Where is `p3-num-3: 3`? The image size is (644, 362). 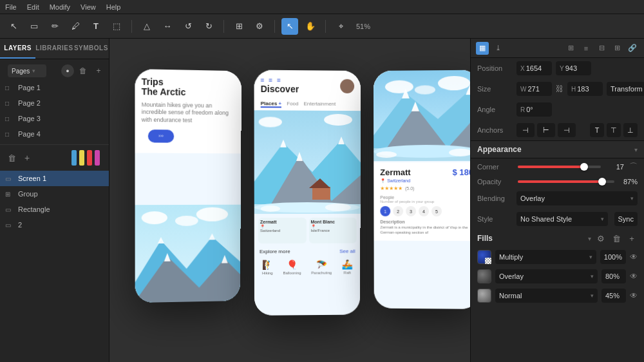 p3-num-3: 3 is located at coordinates (411, 211).